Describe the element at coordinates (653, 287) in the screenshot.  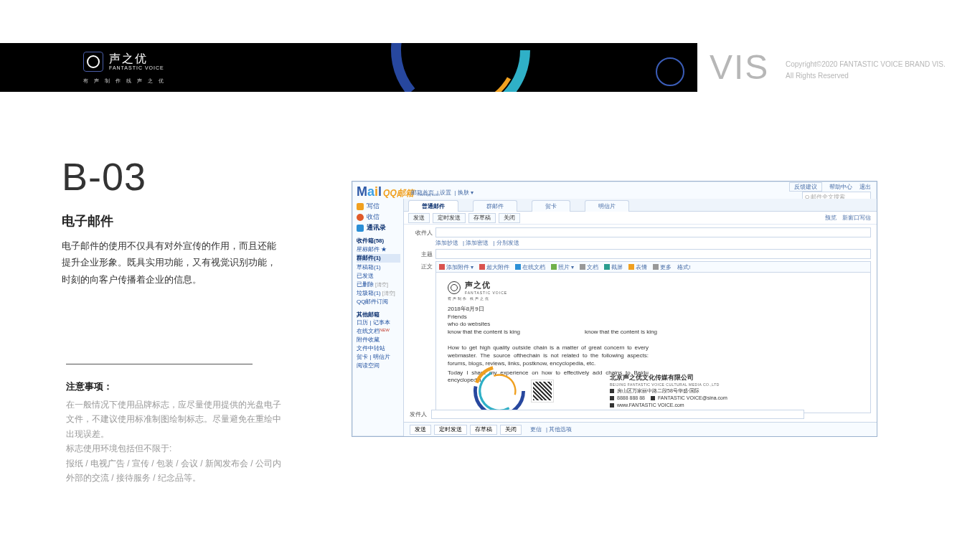
I see `signature-logo: 声之优 FANTASTIC VOICE` at that location.